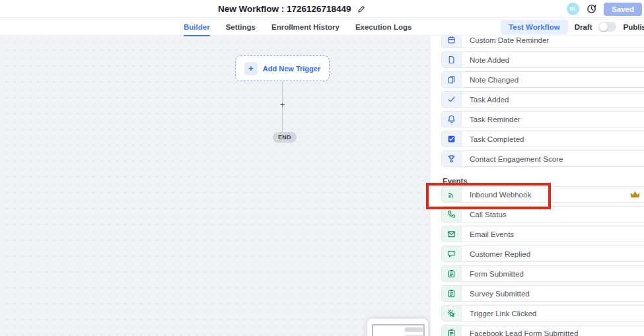  Describe the element at coordinates (197, 26) in the screenshot. I see `tab-builder: Builder` at that location.